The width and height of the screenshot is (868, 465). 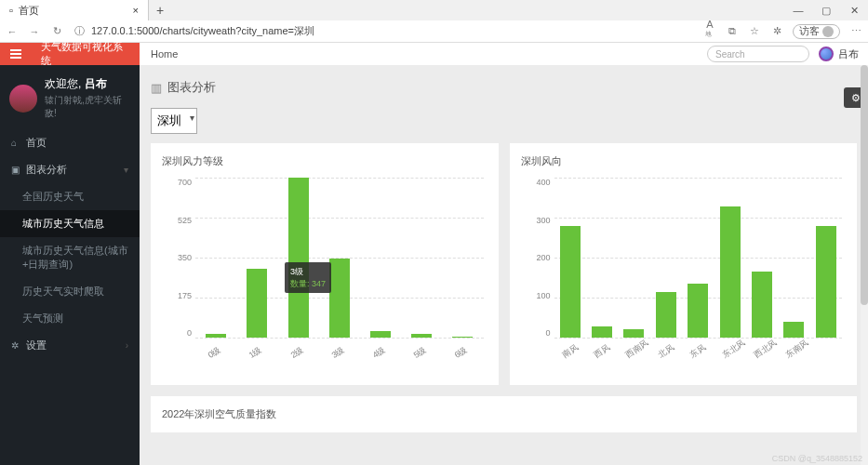 What do you see at coordinates (536, 182) in the screenshot?
I see `y-tick: 400` at bounding box center [536, 182].